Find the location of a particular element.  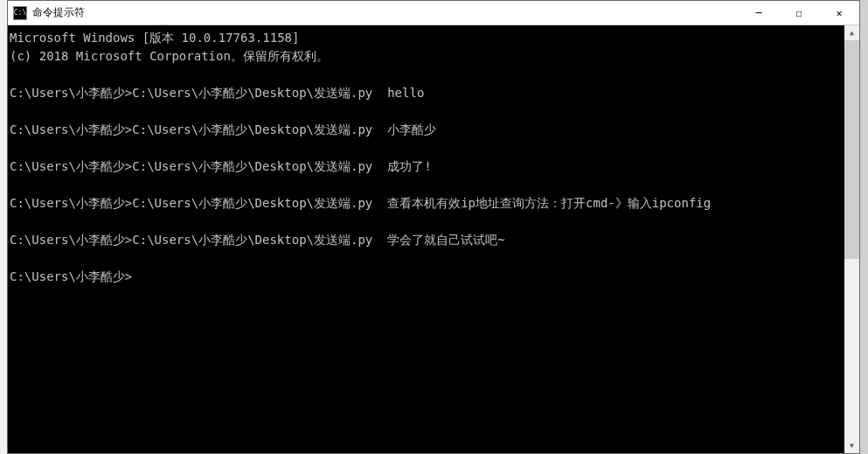

window-controls: ─ ☐ ✕ is located at coordinates (799, 12).